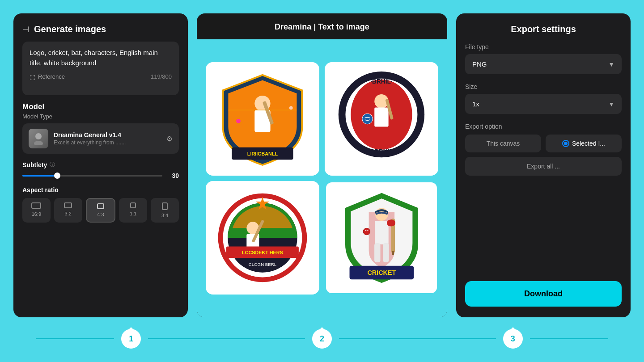 Image resolution: width=644 pixels, height=362 pixels. Describe the element at coordinates (543, 294) in the screenshot. I see `download-button: Download` at that location.